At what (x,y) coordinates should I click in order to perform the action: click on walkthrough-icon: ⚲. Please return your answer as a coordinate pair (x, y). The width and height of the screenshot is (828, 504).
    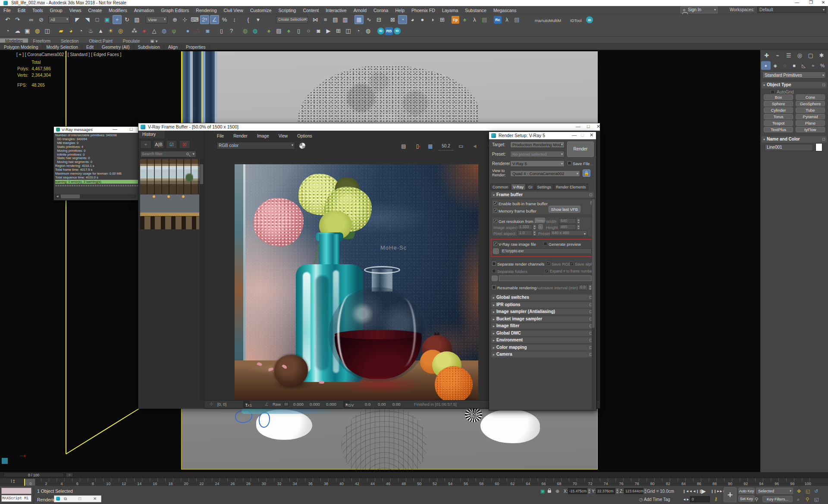
    Looking at the image, I should click on (756, 499).